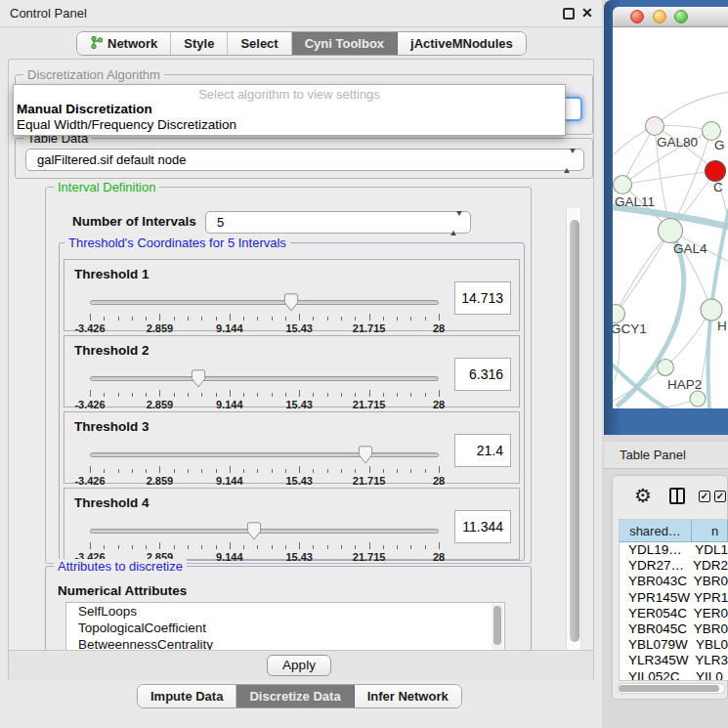 Image resolution: width=728 pixels, height=728 pixels. What do you see at coordinates (656, 532) in the screenshot?
I see `column-header-shared-name: shared…` at bounding box center [656, 532].